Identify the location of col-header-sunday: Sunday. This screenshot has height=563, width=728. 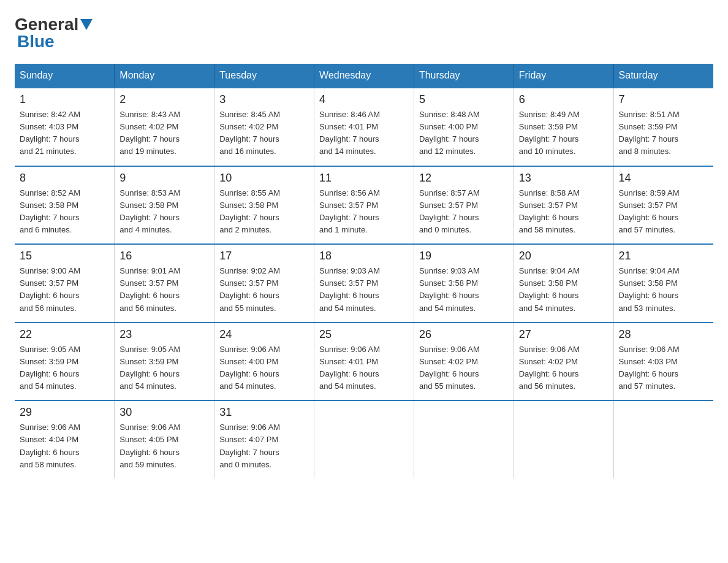
(65, 76).